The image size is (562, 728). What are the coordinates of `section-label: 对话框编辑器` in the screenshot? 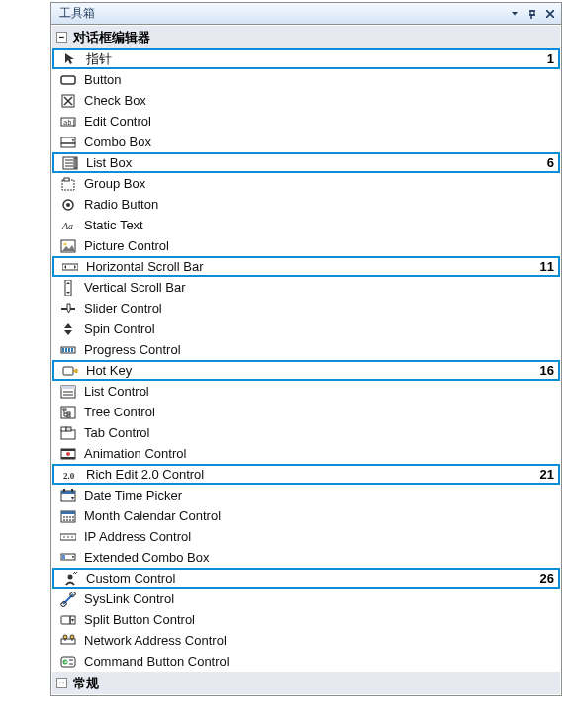 It's located at (112, 38).